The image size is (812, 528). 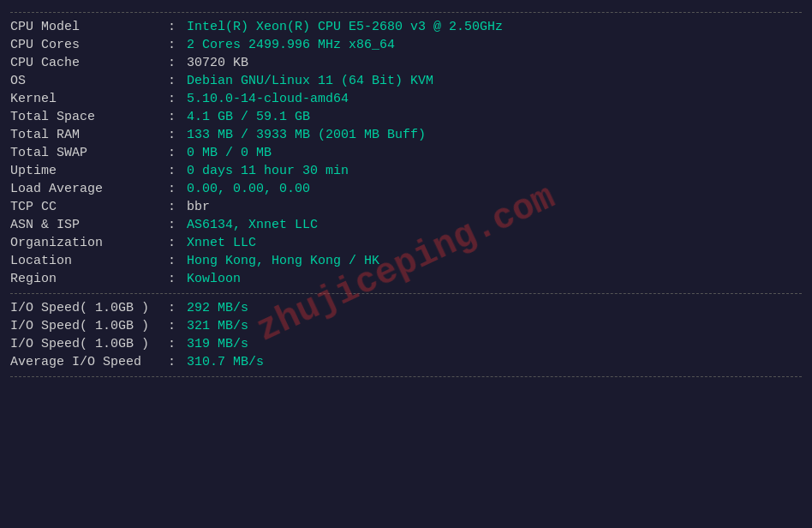 I want to click on info-label: ASN & ISP, so click(x=87, y=225).